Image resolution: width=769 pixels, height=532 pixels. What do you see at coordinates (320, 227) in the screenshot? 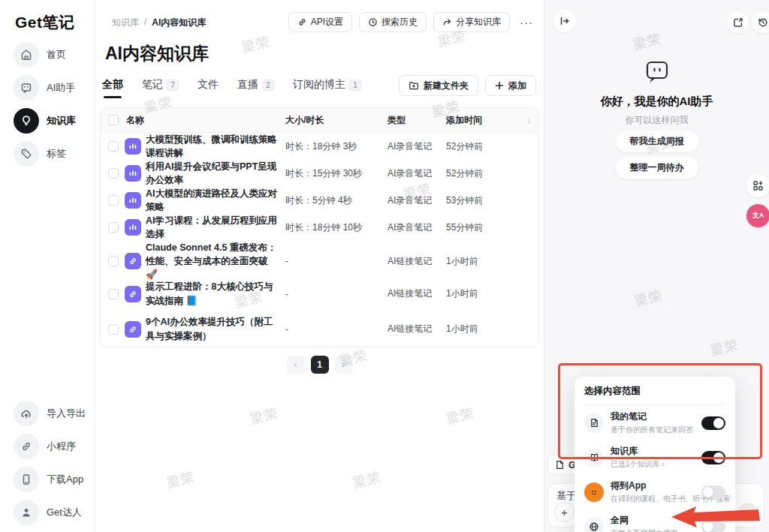
I see `table-row: AI学习课程：从发展历程到应用选择 时长：18分钟 10秒 AI录音笔记 55分…` at bounding box center [320, 227].